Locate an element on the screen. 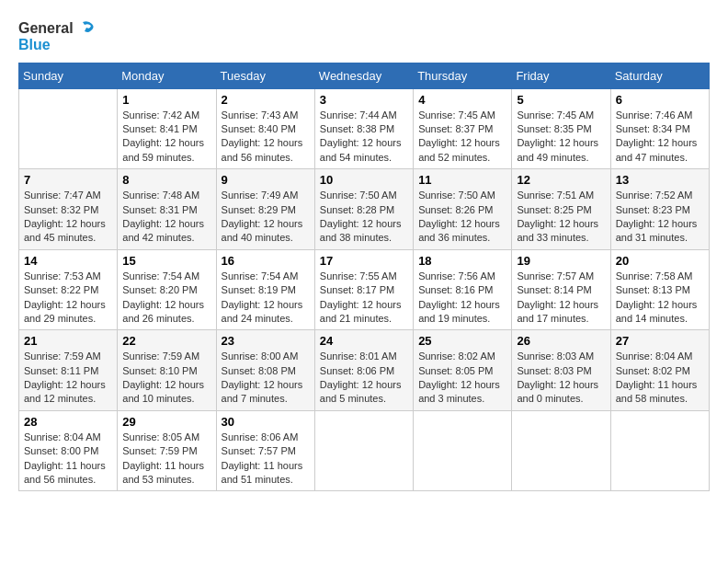 Image resolution: width=728 pixels, height=563 pixels. day-number: 9 is located at coordinates (266, 180).